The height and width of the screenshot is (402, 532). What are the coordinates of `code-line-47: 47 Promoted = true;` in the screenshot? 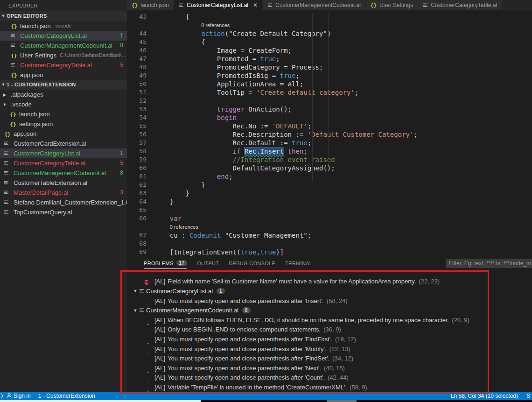 It's located at (329, 59).